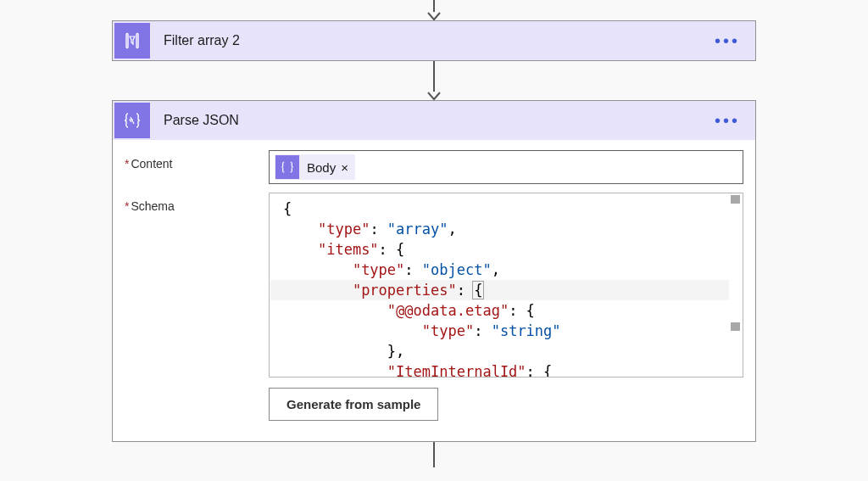  What do you see at coordinates (436, 120) in the screenshot?
I see `card-title: Parse JSON` at bounding box center [436, 120].